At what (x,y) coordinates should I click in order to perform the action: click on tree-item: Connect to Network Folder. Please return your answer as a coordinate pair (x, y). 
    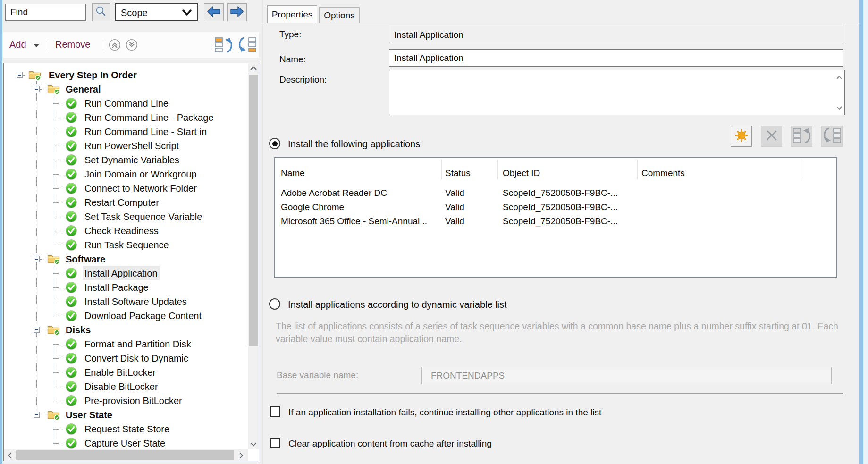
    Looking at the image, I should click on (126, 188).